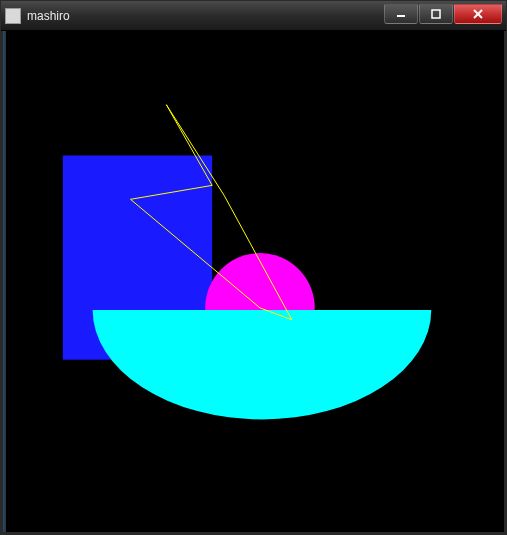 This screenshot has height=535, width=507. Describe the element at coordinates (436, 14) in the screenshot. I see `maximize-button` at that location.